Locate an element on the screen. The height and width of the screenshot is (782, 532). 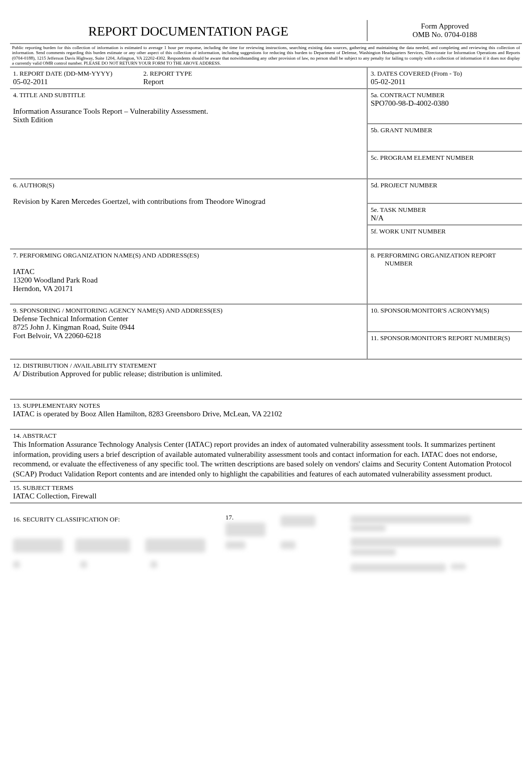
field-13-value: IATAC is operated by Booz Allen Hamilton… is located at coordinates (266, 414).